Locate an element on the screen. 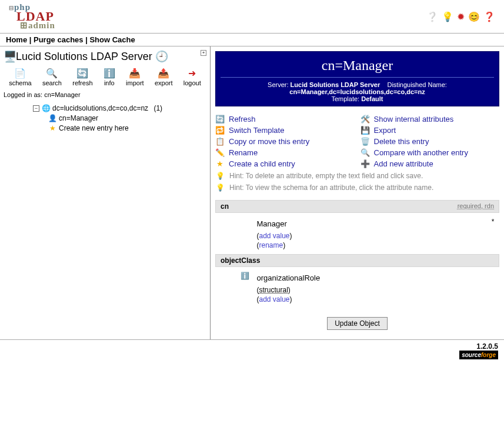 The image size is (504, 427). tree-create-entry: ★ Create new entry here is located at coordinates (105, 128).